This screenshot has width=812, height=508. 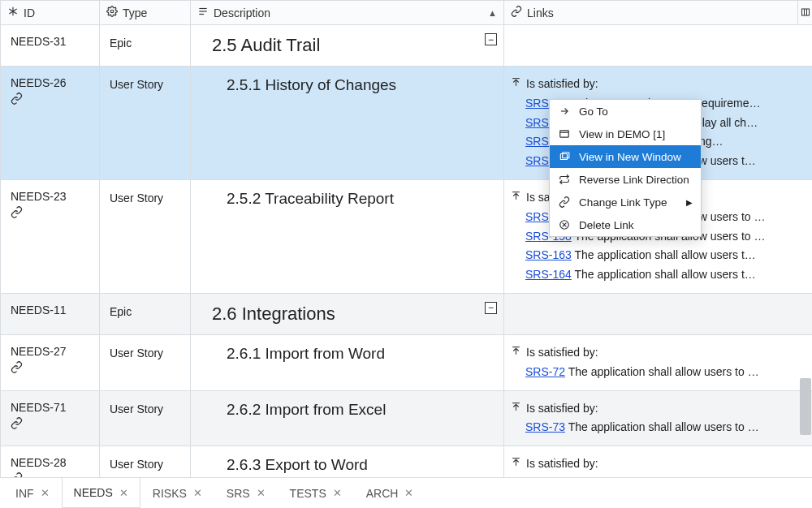 What do you see at coordinates (651, 13) in the screenshot?
I see `column-header-links: Links` at bounding box center [651, 13].